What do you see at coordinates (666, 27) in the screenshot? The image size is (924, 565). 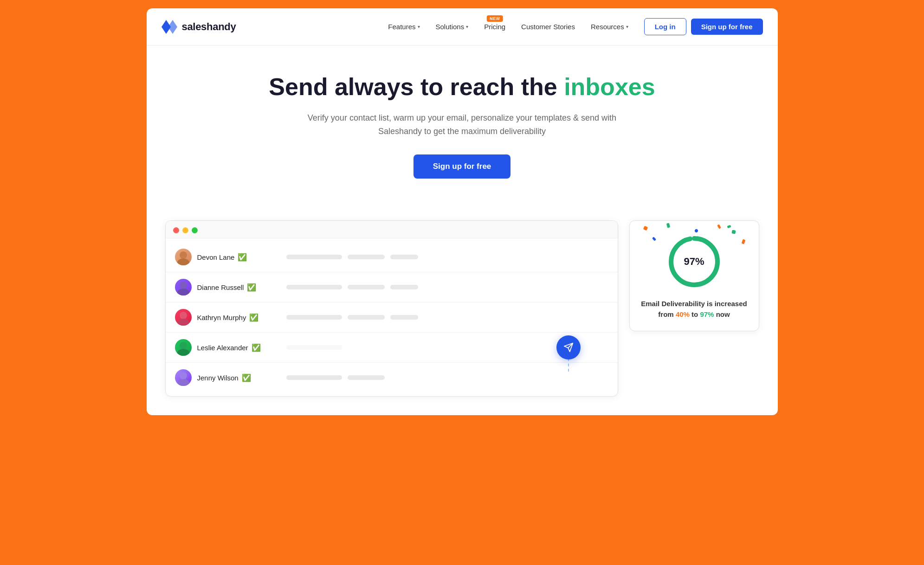 I see `login-button: Log in` at bounding box center [666, 27].